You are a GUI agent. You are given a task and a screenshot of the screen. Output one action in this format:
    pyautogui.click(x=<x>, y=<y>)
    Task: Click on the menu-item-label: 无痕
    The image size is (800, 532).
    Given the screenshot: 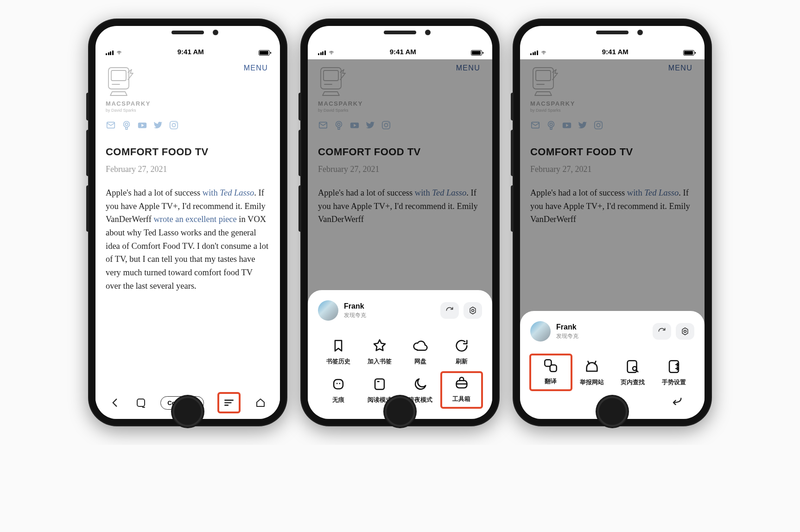 What is the action you would take?
    pyautogui.click(x=338, y=400)
    